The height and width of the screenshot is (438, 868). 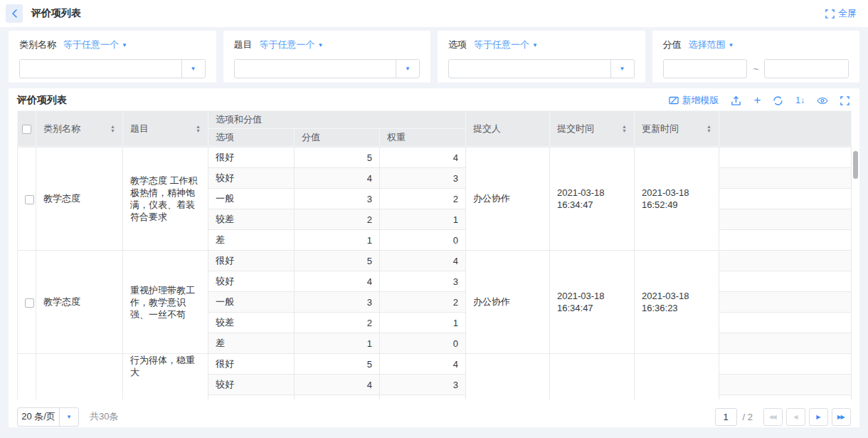 What do you see at coordinates (252, 302) in the screenshot?
I see `option-cell: 一般` at bounding box center [252, 302].